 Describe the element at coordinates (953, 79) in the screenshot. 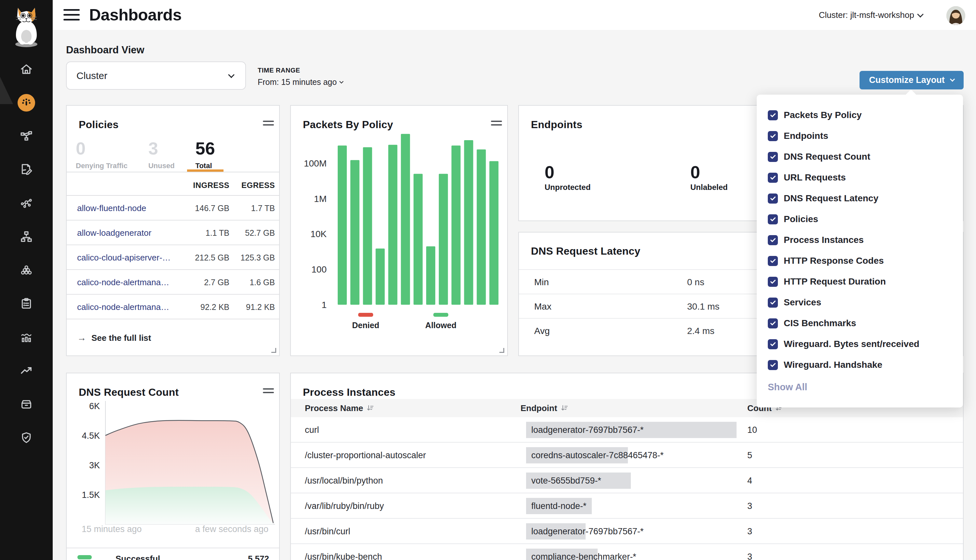

I see `customize-chevron-icon` at that location.